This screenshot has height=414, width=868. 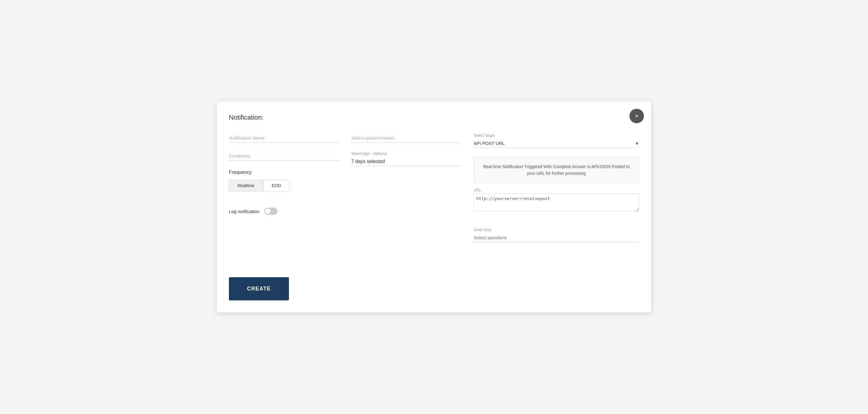 I want to click on eod-button: EOD, so click(x=276, y=185).